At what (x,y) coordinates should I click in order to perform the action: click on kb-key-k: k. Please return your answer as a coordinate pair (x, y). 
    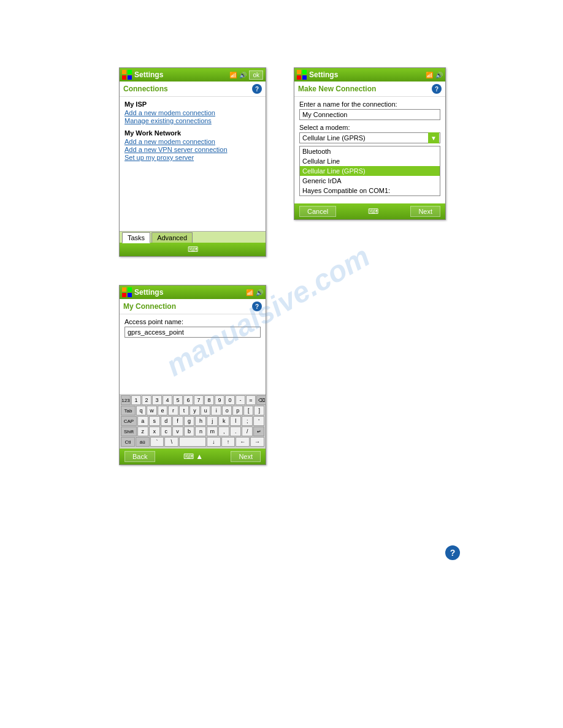
    Looking at the image, I should click on (224, 421).